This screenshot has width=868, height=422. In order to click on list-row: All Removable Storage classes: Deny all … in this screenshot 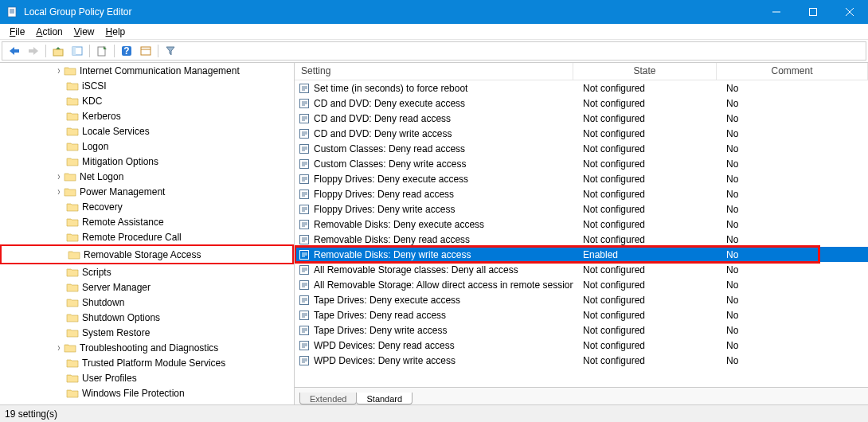, I will do `click(581, 269)`.